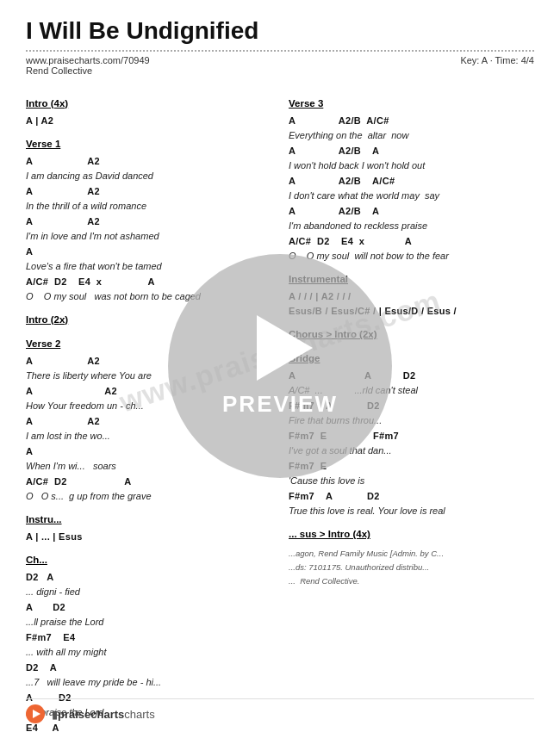 The image size is (560, 732). I want to click on section-intro2: Intro (2x), so click(148, 320).